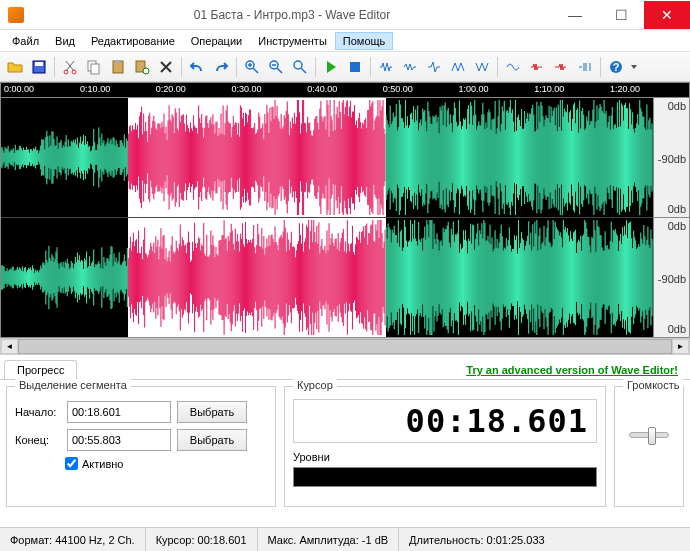 The height and width of the screenshot is (551, 690). What do you see at coordinates (197, 67) in the screenshot?
I see `undo-icon` at bounding box center [197, 67].